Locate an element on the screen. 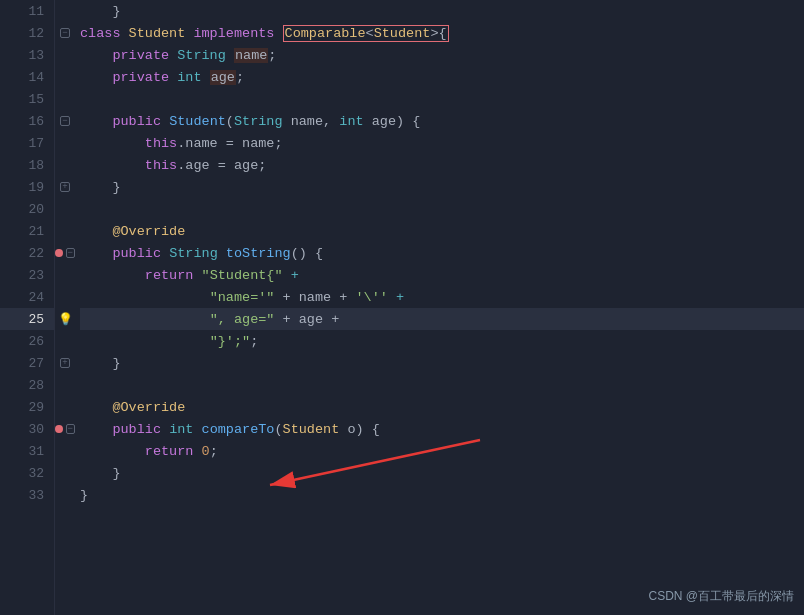  line-16: 16 is located at coordinates (27, 121).